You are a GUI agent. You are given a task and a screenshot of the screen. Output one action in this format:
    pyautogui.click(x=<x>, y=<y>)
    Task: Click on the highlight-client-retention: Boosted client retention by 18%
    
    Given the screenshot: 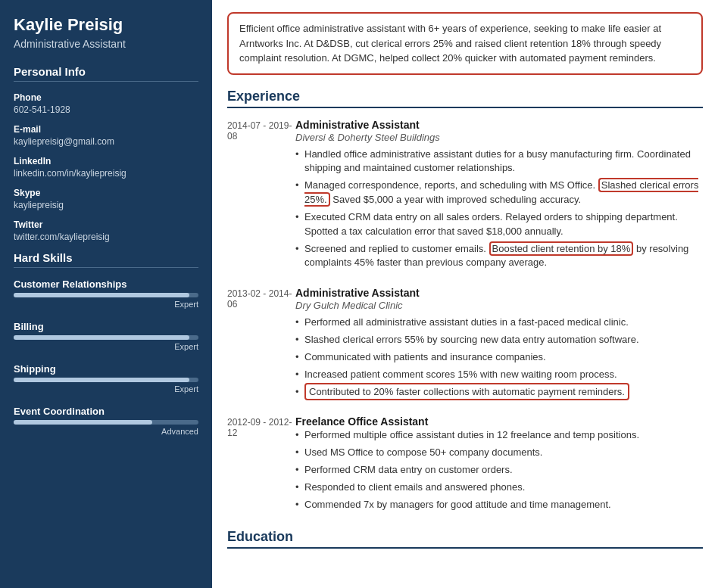 What is the action you would take?
    pyautogui.click(x=562, y=248)
    